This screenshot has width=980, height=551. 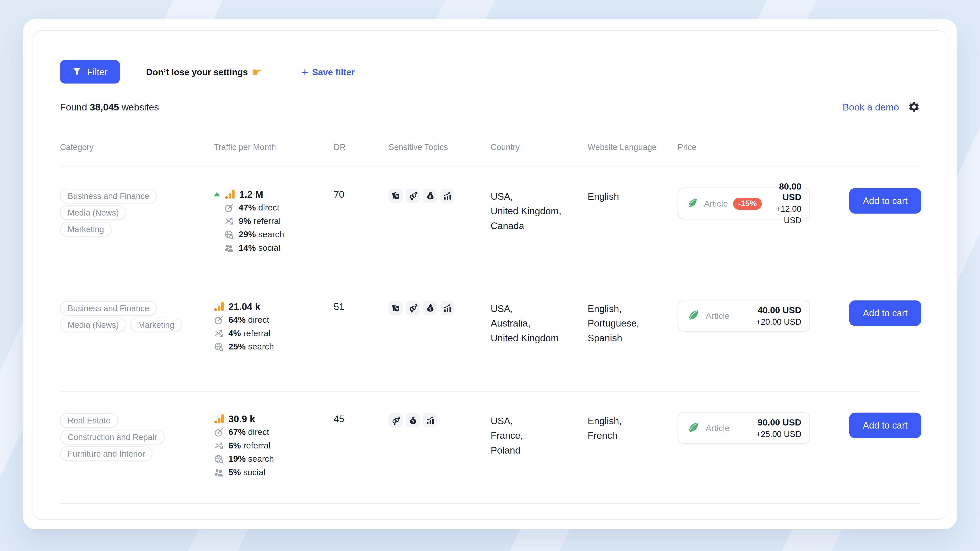 I want to click on settings-hint: Don’t lose your settings ☛, so click(x=204, y=71).